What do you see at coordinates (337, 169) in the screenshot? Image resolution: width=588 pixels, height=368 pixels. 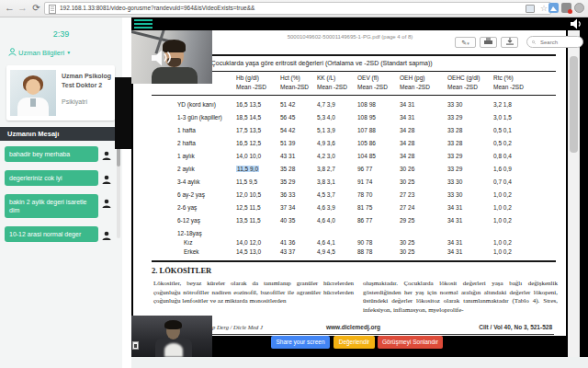 I see `table-cell: 3,8 2,7` at bounding box center [337, 169].